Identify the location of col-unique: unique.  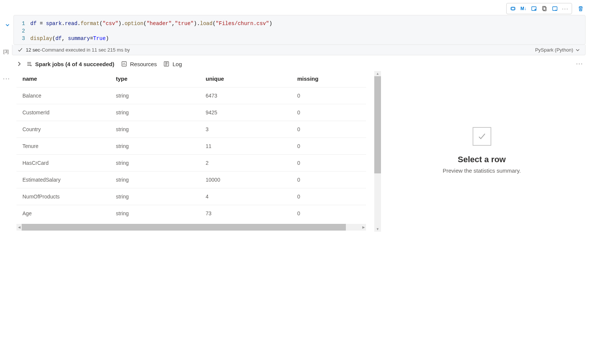
(245, 79).